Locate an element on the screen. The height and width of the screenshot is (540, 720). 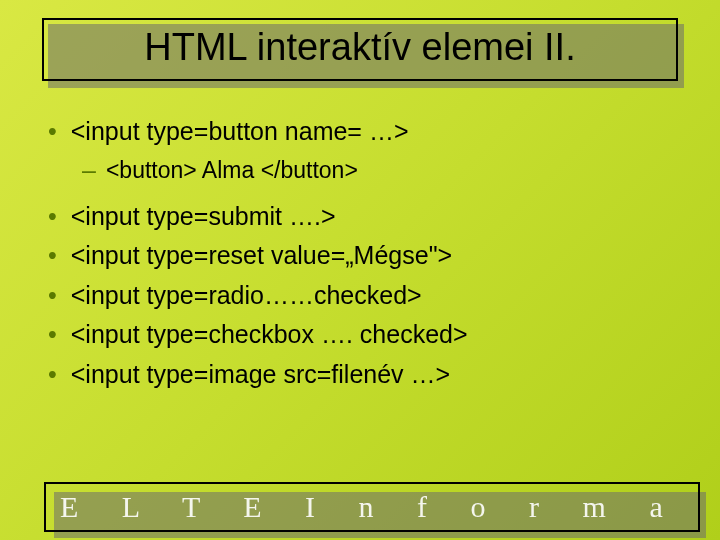
dash-icon: – is located at coordinates (89, 170).